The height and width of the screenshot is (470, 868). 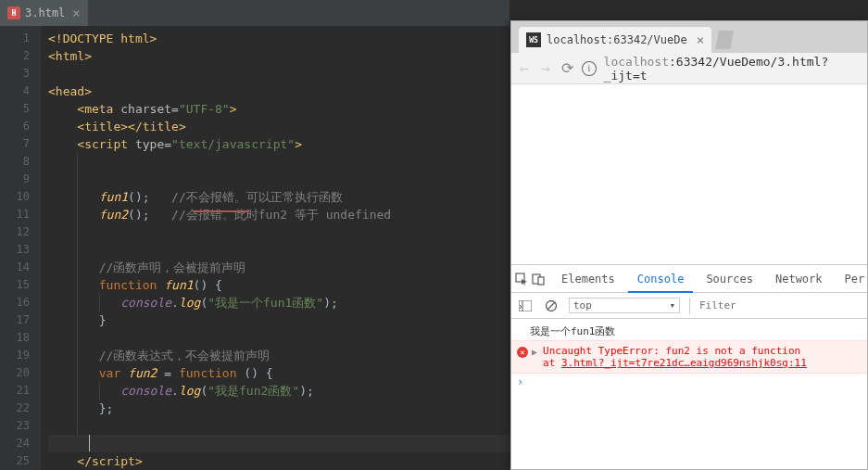 What do you see at coordinates (545, 69) in the screenshot?
I see `forward-icon: →` at bounding box center [545, 69].